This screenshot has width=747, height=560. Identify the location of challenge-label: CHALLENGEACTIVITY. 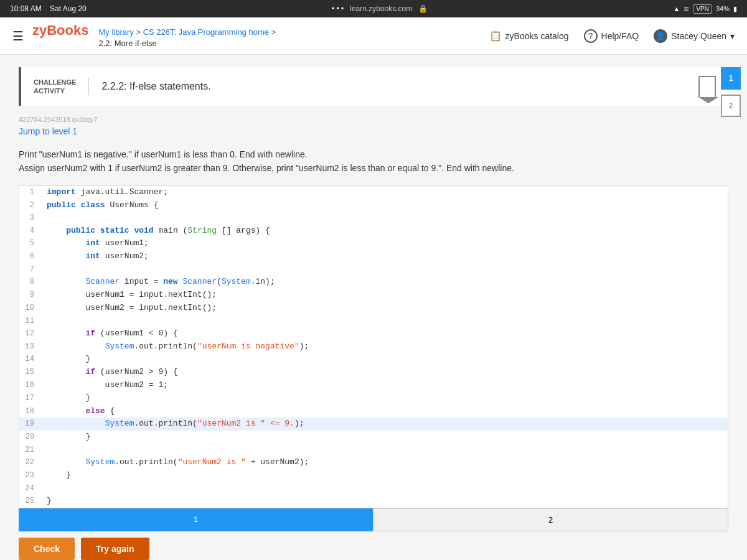
(61, 87).